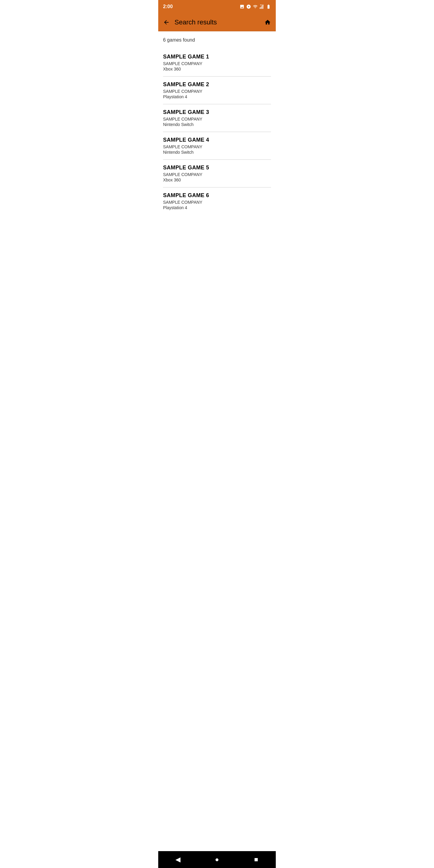  Describe the element at coordinates (217, 90) in the screenshot. I see `game-list-item: SAMPLE GAME 2SAMPLE COMPANYPlaystation 4` at that location.